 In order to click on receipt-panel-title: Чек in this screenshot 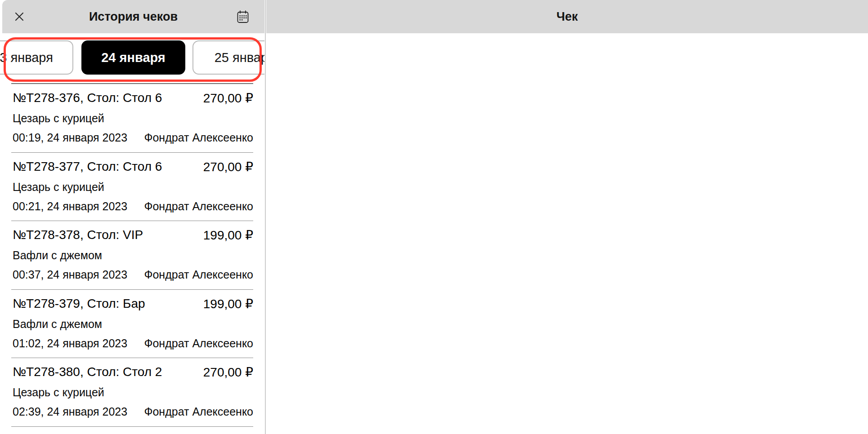, I will do `click(567, 17)`.